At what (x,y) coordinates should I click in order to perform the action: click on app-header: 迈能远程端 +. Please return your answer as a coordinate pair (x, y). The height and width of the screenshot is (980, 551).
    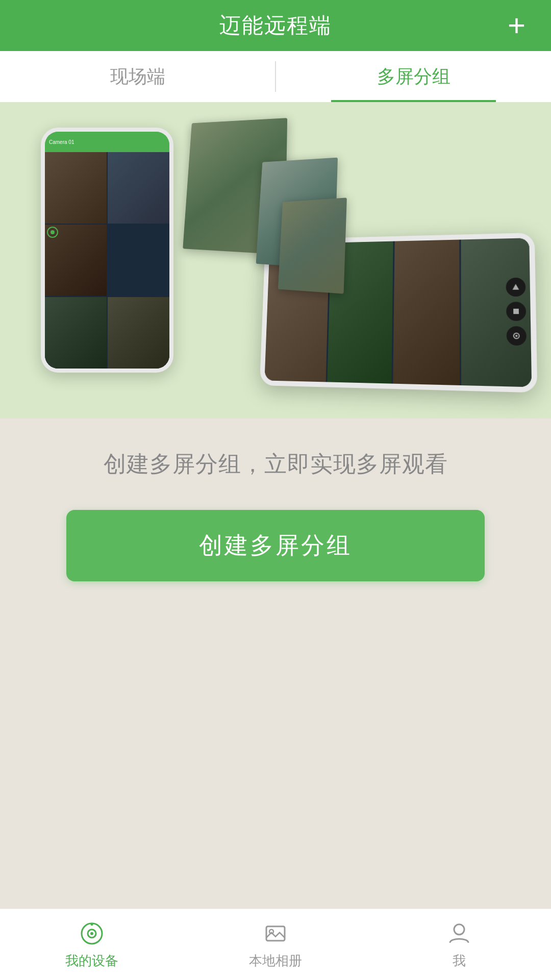
    Looking at the image, I should click on (276, 26).